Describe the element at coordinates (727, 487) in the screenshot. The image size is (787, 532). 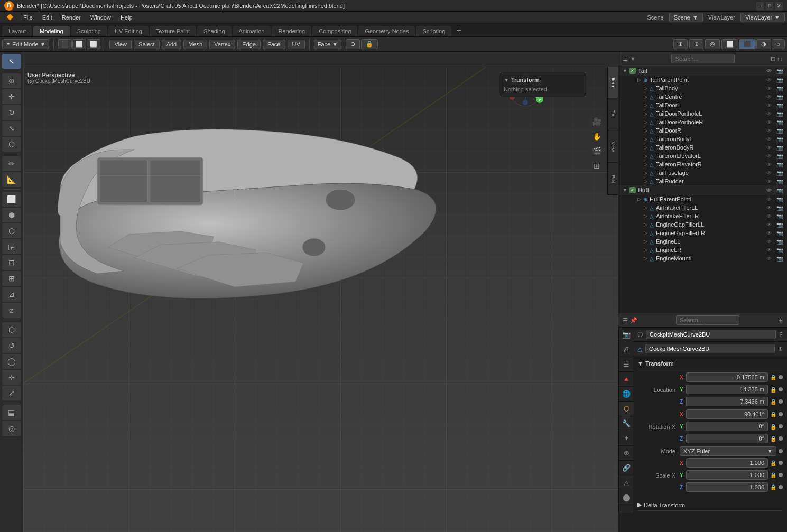
I see `scale-z-field: 1.000` at that location.